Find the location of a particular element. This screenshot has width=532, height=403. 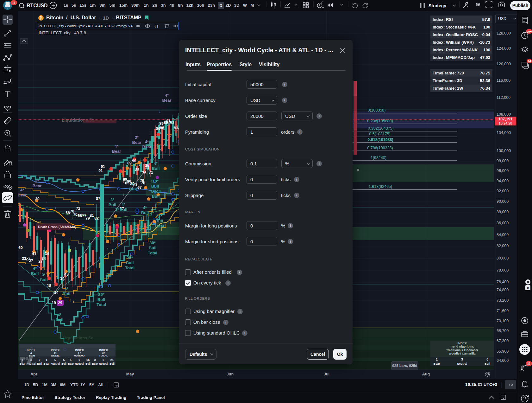

svg-text: 45 is located at coordinates (66, 274).